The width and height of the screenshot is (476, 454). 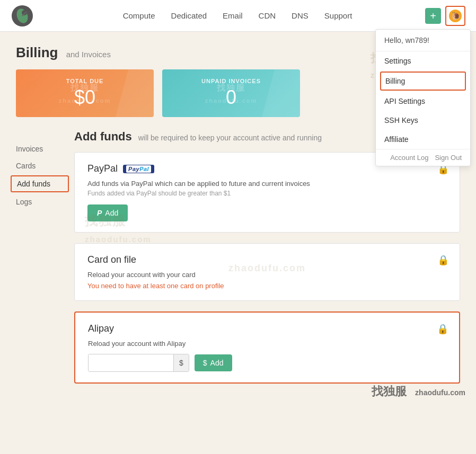 What do you see at coordinates (423, 101) in the screenshot?
I see `dropdown-api-settings: API Settings` at bounding box center [423, 101].